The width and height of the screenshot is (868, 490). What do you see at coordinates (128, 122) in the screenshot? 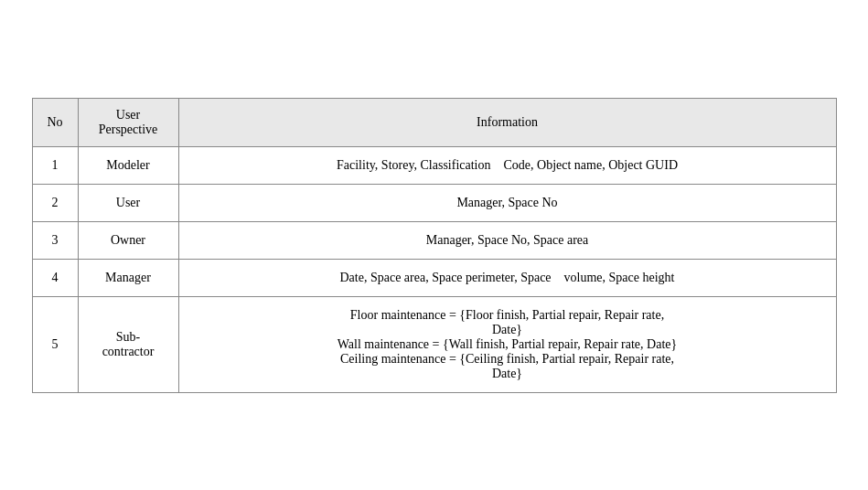
I see `header-perspective: UserPerspective` at bounding box center [128, 122].